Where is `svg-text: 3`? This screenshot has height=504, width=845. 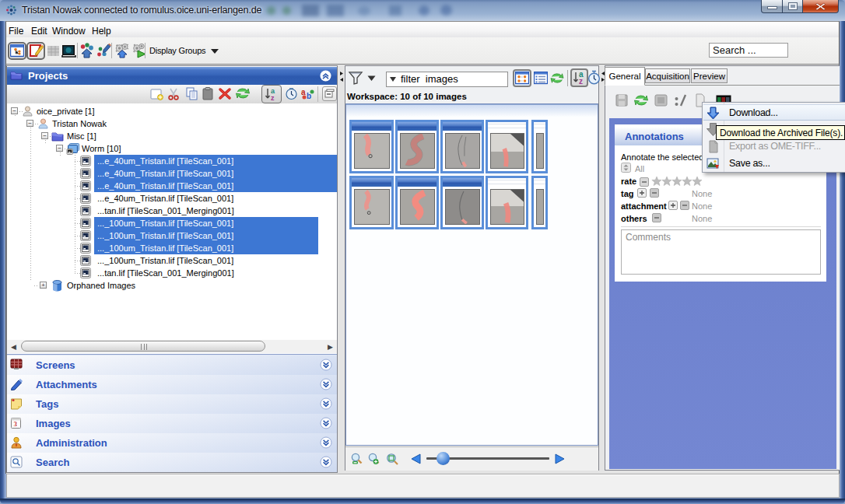 svg-text: 3 is located at coordinates (16, 424).